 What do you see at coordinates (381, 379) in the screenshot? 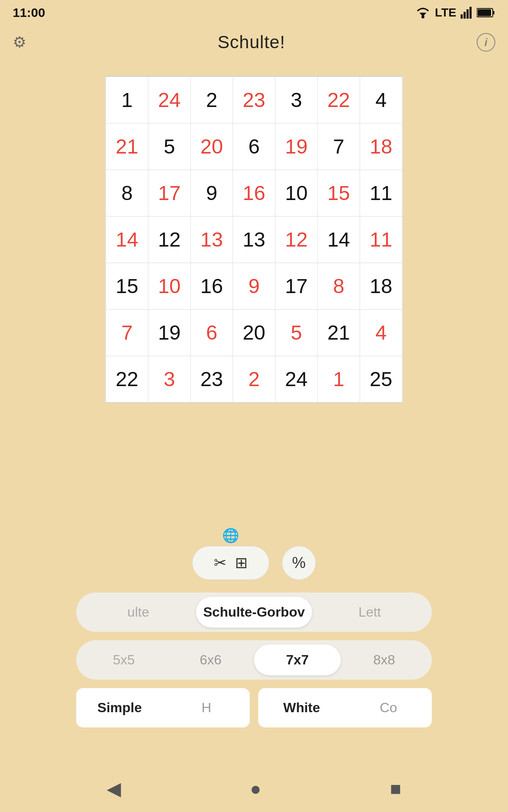
I see `grid-cell: 25` at bounding box center [381, 379].